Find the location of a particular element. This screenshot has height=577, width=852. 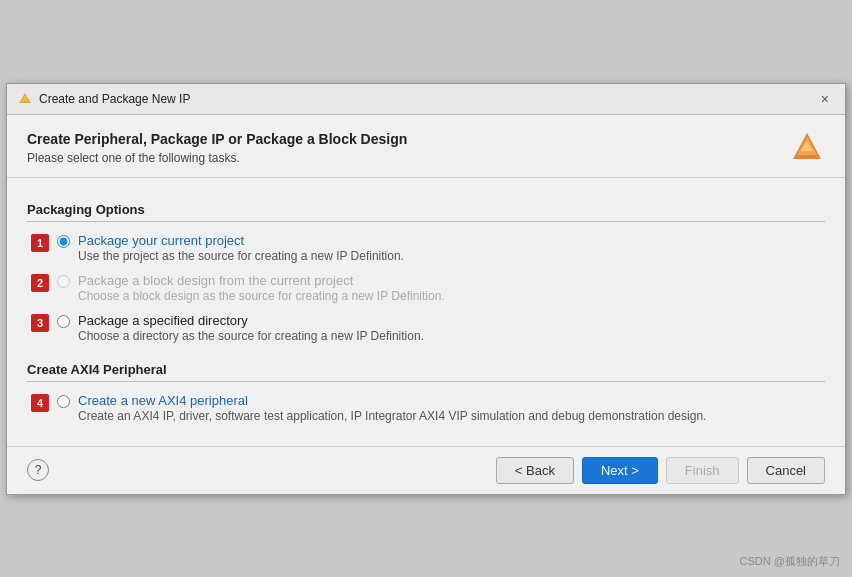

option-number-2: 2 is located at coordinates (40, 283).